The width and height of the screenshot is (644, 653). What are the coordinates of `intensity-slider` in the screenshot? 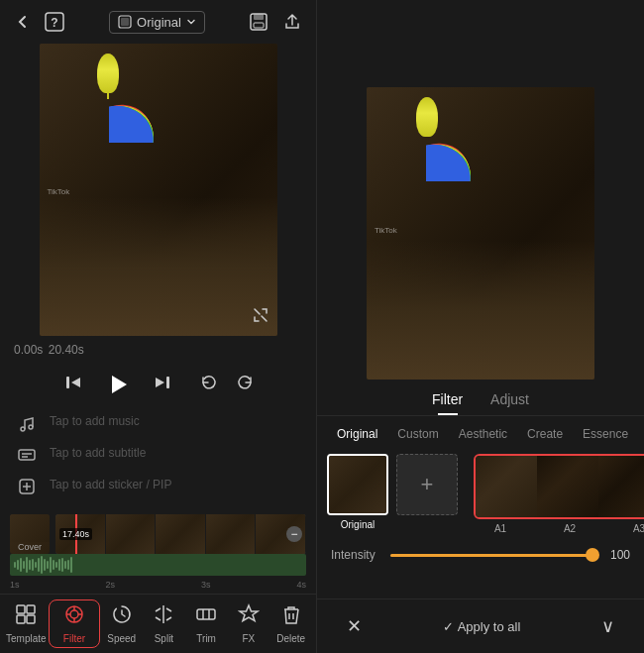 It's located at (491, 555).